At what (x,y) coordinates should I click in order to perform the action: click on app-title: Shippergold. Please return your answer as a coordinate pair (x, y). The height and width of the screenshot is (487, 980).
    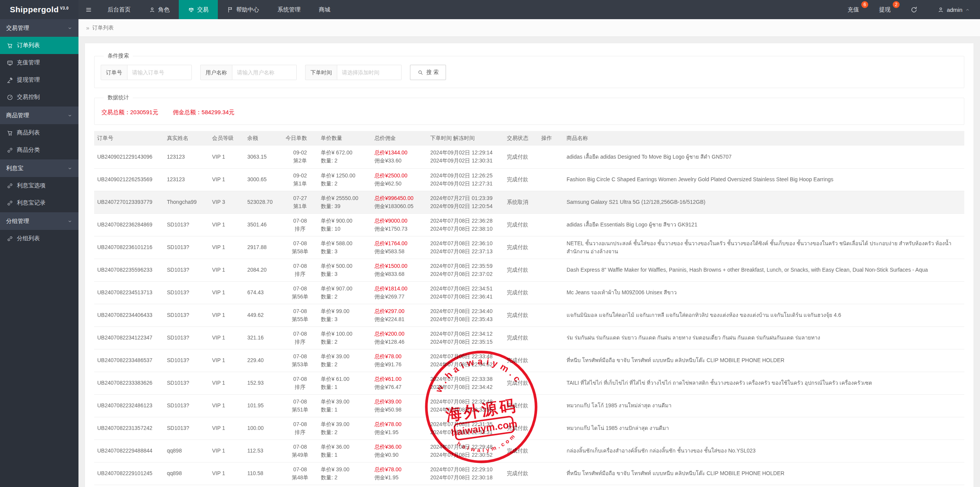
    Looking at the image, I should click on (34, 10).